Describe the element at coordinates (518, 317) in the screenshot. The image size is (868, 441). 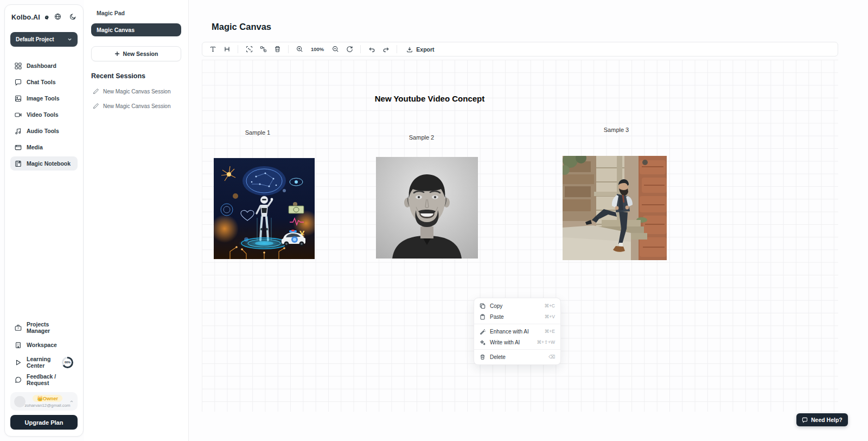
I see `context-menu-item-paste: Paste ⌘+V` at that location.